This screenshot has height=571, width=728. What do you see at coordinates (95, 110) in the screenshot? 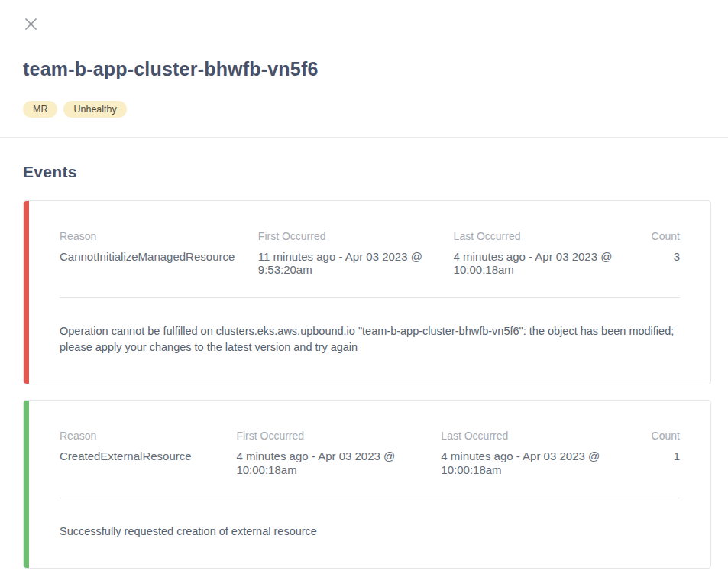
I see `health-status-badge: Unhealthy` at bounding box center [95, 110].